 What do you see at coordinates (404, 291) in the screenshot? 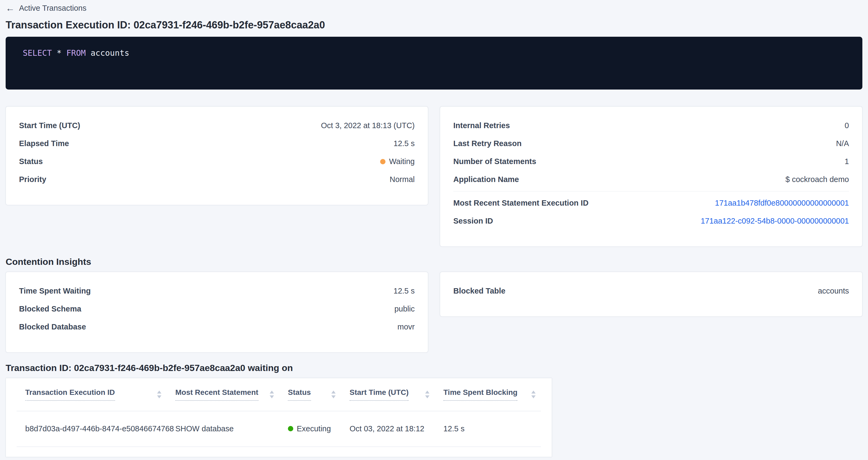
I see `time-spent-waiting-value: 12.5 s` at bounding box center [404, 291].